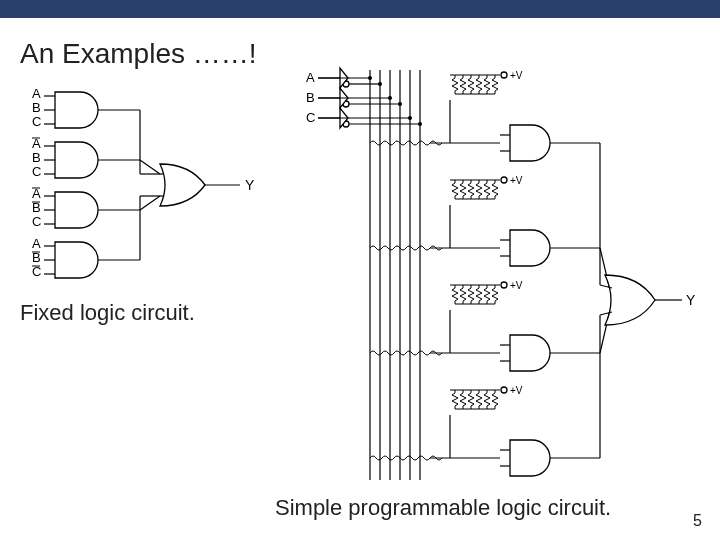  Describe the element at coordinates (36, 272) in the screenshot. I see `gate3-in2-label: C` at that location.